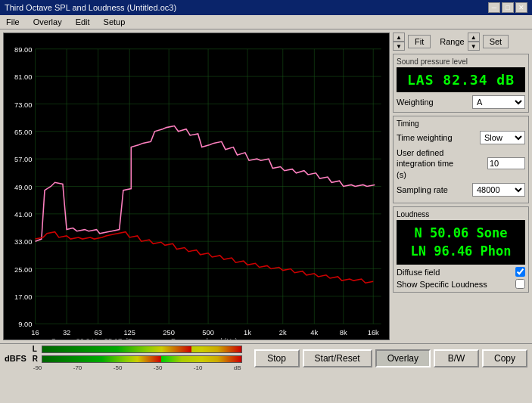 This screenshot has height=403, width=532. I want to click on menu-bar: File Overlay Edit Setup, so click(266, 23).